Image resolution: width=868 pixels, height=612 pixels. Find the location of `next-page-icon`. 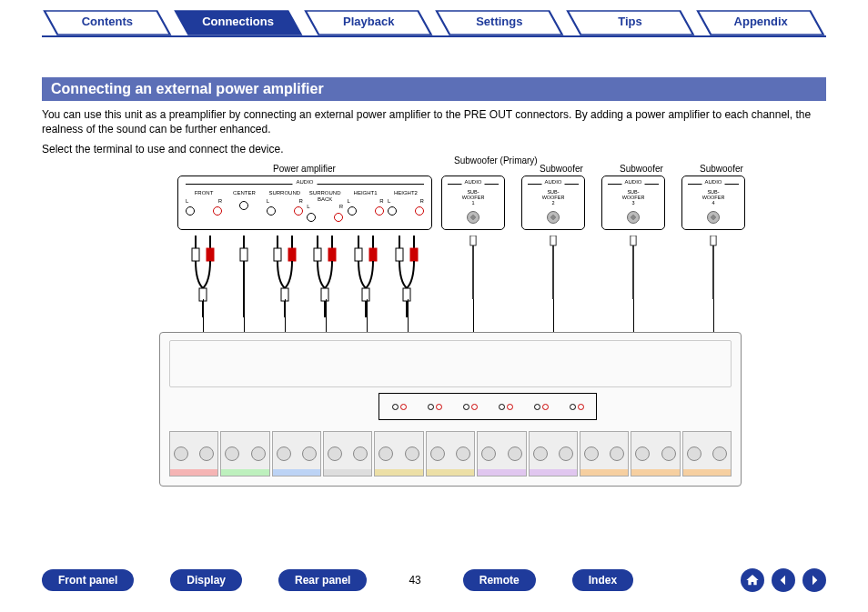

next-page-icon is located at coordinates (814, 580).